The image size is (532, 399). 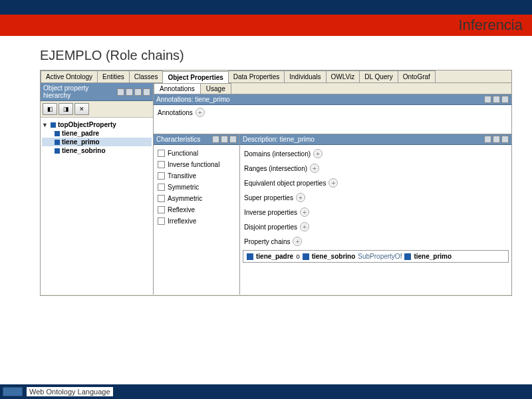 I want to click on add-sibling-button: ◧, so click(x=50, y=109).